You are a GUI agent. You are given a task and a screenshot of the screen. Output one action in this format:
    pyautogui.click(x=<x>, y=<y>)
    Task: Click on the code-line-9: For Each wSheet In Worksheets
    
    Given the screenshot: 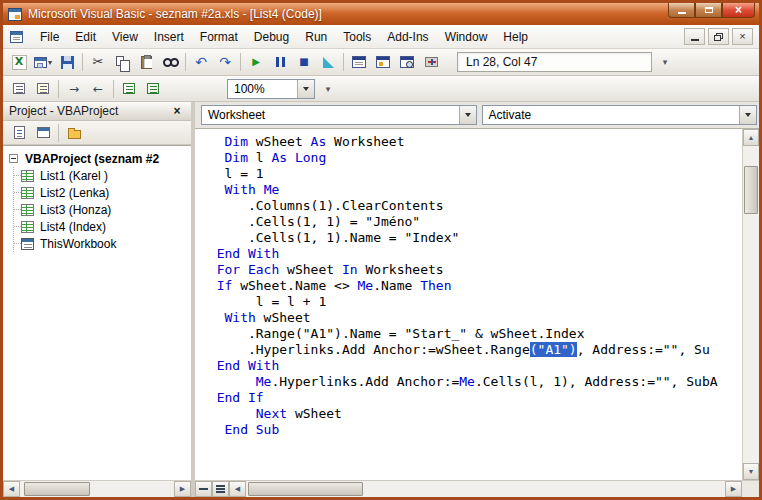 What is the action you would take?
    pyautogui.click(x=472, y=270)
    